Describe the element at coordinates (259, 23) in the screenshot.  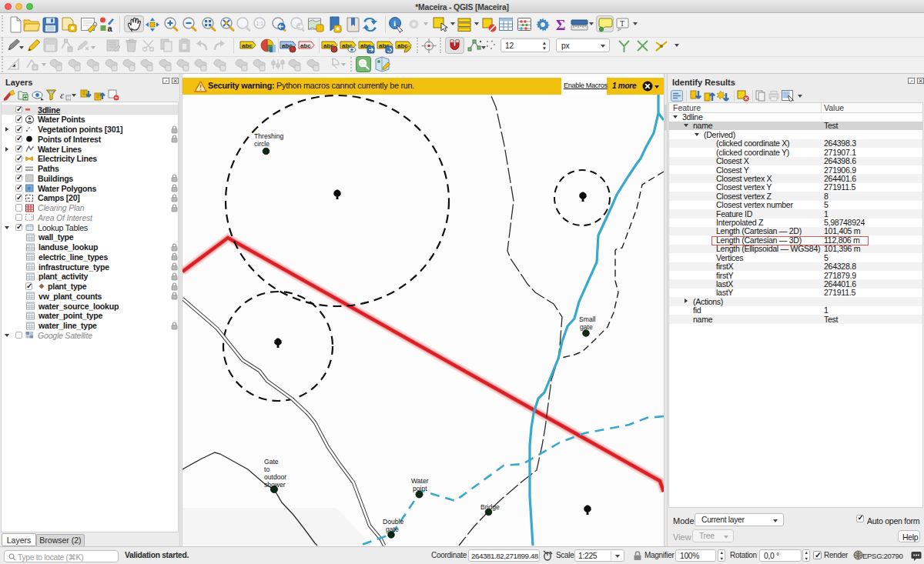
I see `svg-text: 1:1` at that location.